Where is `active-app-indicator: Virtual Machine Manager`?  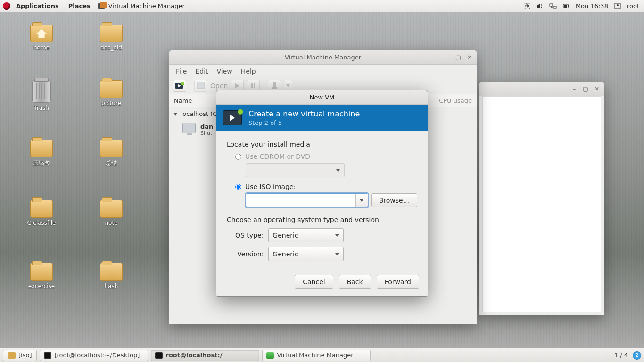
active-app-indicator: Virtual Machine Manager is located at coordinates (141, 6).